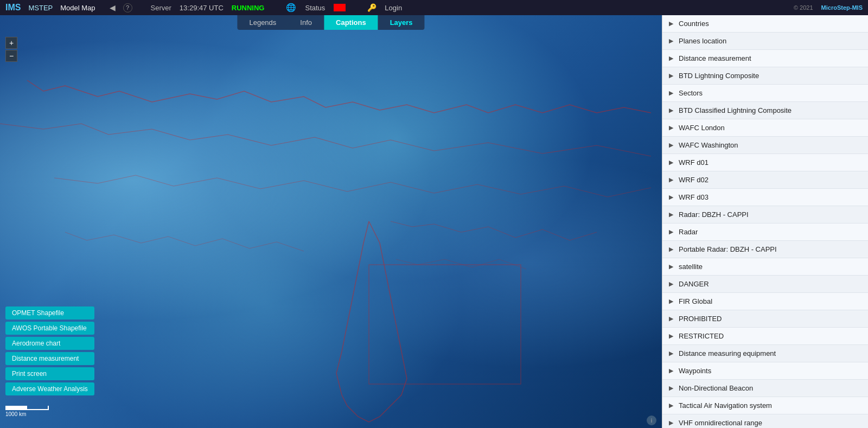 The height and width of the screenshot is (428, 868). What do you see at coordinates (50, 313) in the screenshot?
I see `opmet-shapefile-button: OPMET Shapefile` at bounding box center [50, 313].